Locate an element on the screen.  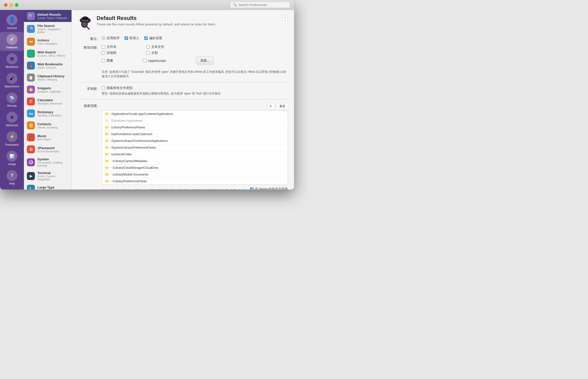
sidebar-middle-item-contacts: 📒 Contacts Viewer, Emailing is located at coordinates (48, 125).